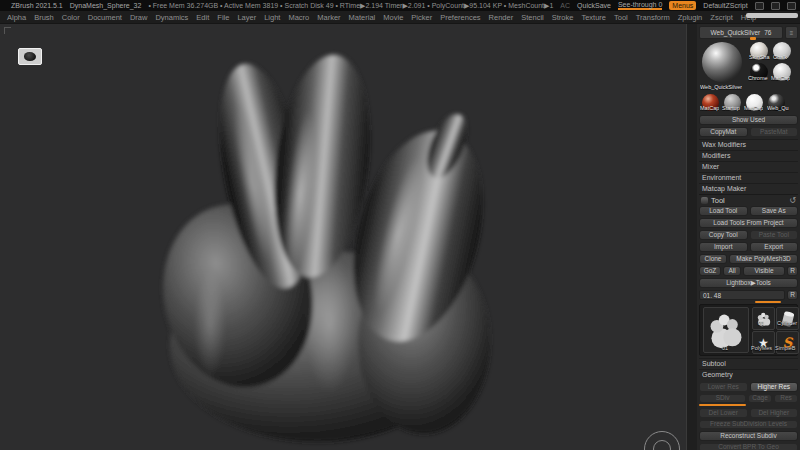 Image resolution: width=800 pixels, height=450 pixels. What do you see at coordinates (722, 398) in the screenshot?
I see `sdiv-slider: SDiv` at bounding box center [722, 398].